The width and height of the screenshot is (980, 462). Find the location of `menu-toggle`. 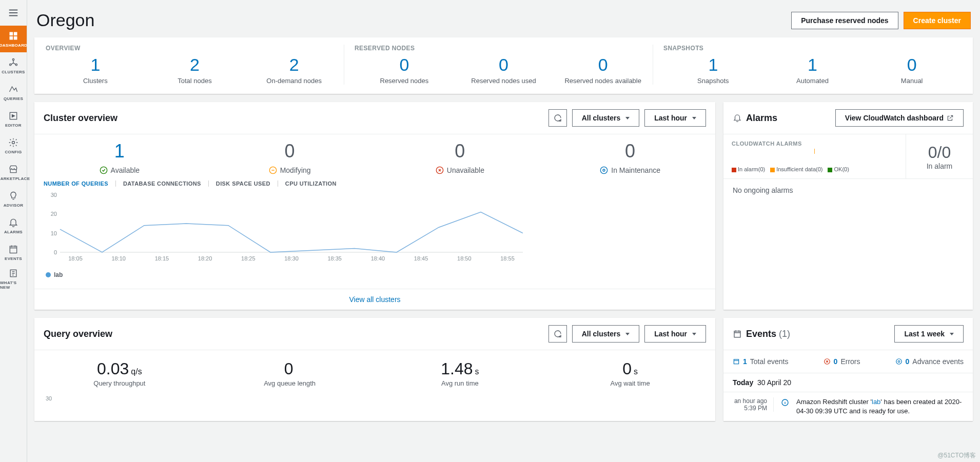

menu-toggle is located at coordinates (13, 13).